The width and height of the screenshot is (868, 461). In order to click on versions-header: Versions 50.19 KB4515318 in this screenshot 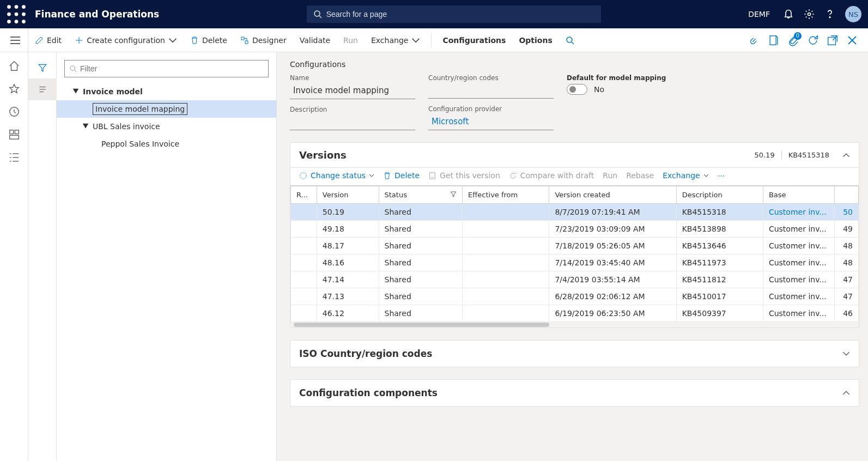, I will do `click(574, 155)`.